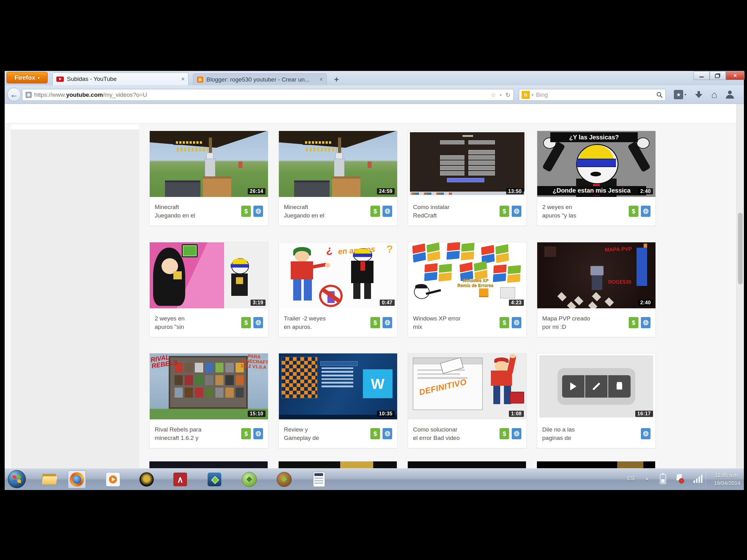  What do you see at coordinates (467, 275) in the screenshot?
I see `video-thumbnail: Windows XP Remix de Errores4:23` at bounding box center [467, 275].